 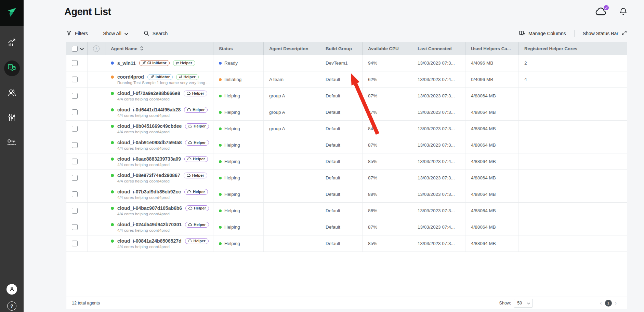 What do you see at coordinates (131, 77) in the screenshot?
I see `agent-name: coord4prod` at bounding box center [131, 77].